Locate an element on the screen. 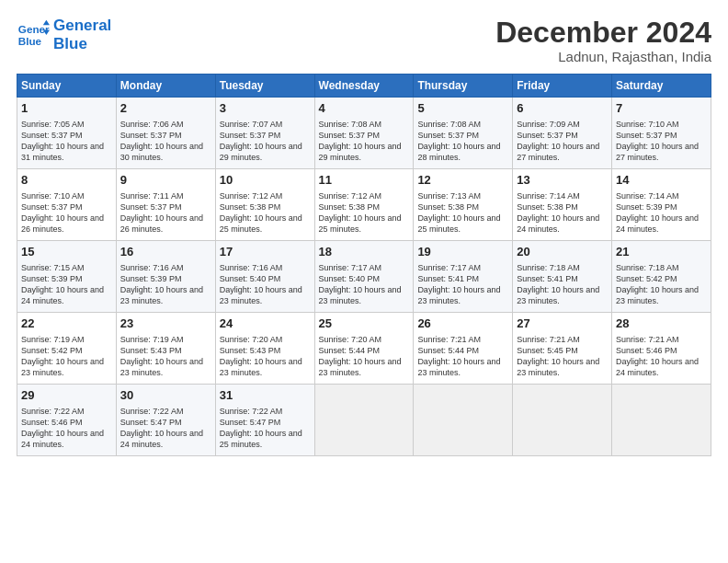 This screenshot has height=563, width=728. day-number: 25 is located at coordinates (364, 324).